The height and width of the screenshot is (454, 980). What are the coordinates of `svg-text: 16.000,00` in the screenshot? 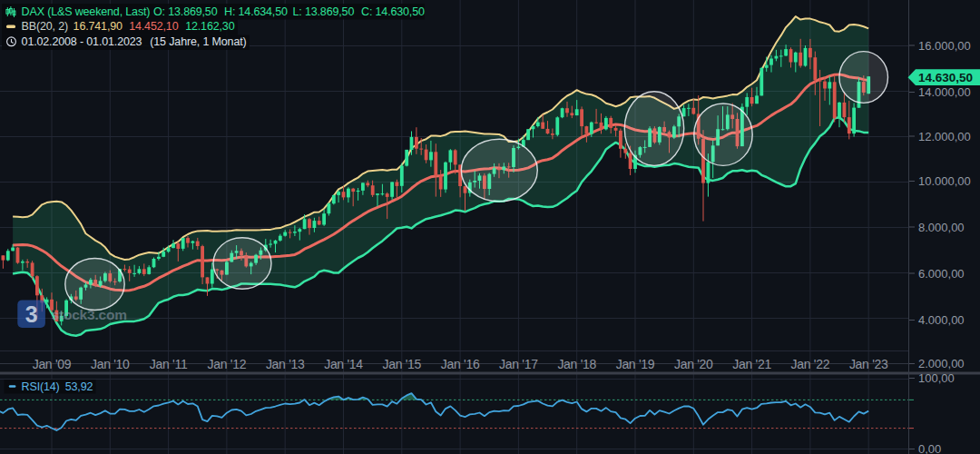 It's located at (945, 45).